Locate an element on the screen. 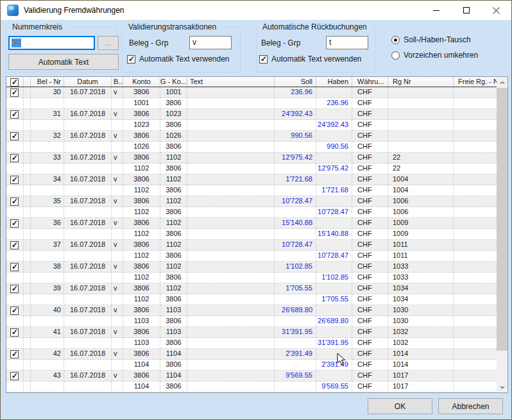 The height and width of the screenshot is (420, 512). column-header-select is located at coordinates (15, 82).